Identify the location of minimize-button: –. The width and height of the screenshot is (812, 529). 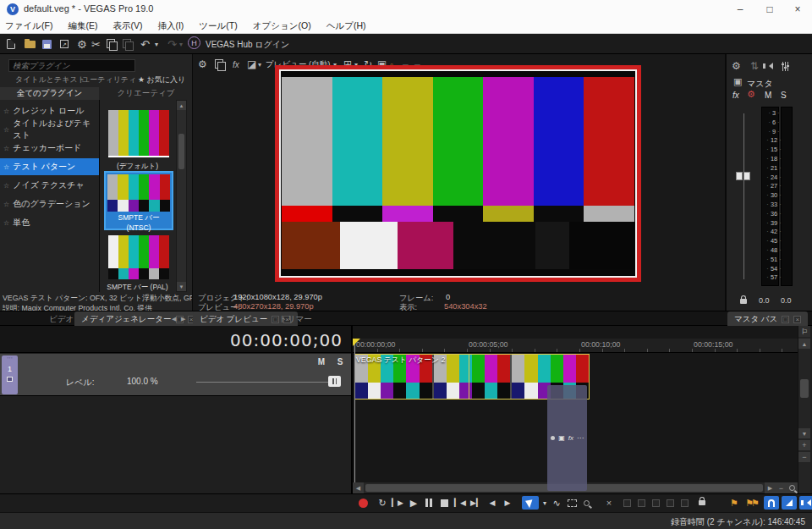
(740, 9).